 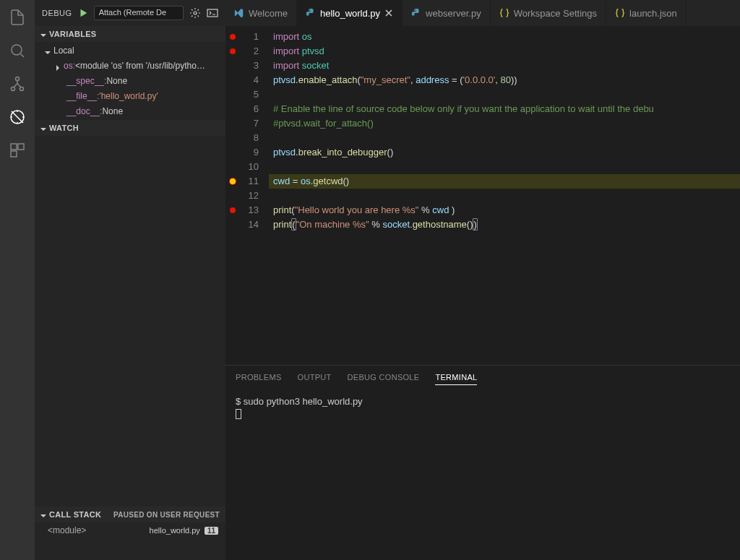 I want to click on local-label: Local, so click(x=64, y=51).